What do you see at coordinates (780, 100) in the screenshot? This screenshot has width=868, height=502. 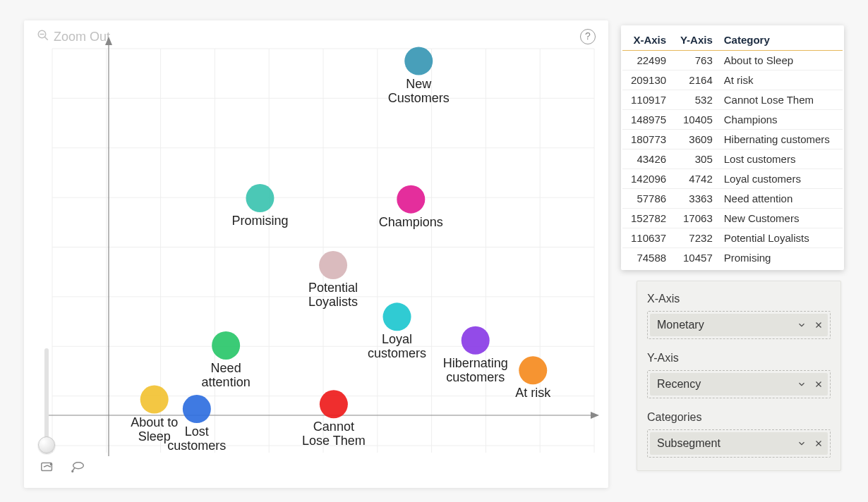 I see `cell-cat: Cannot Lose Them` at bounding box center [780, 100].